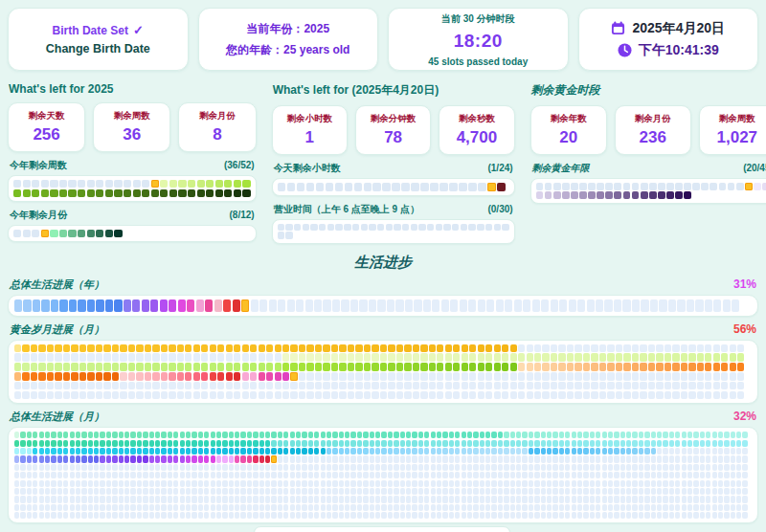 This screenshot has height=532, width=766. I want to click on stat-label: 剩余天数, so click(47, 117).